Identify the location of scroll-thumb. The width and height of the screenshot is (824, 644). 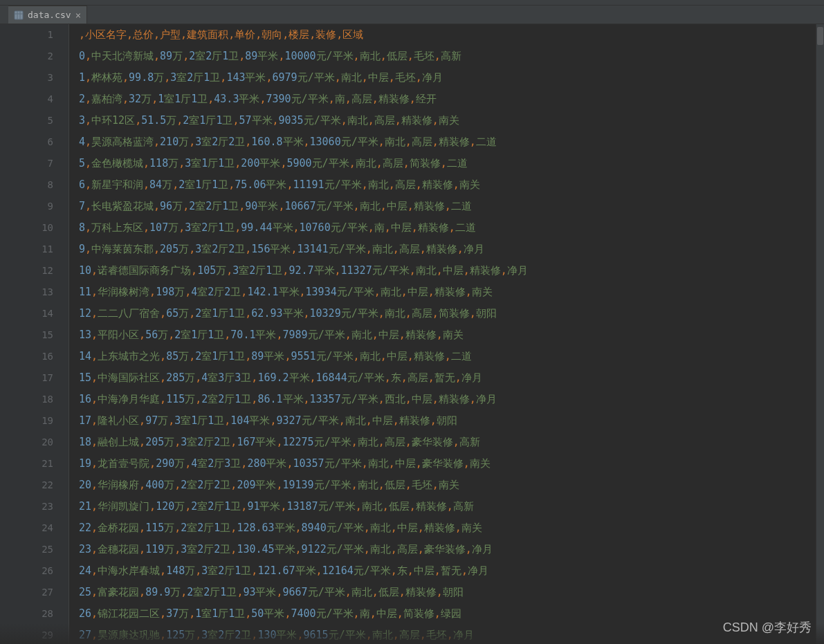
(821, 36).